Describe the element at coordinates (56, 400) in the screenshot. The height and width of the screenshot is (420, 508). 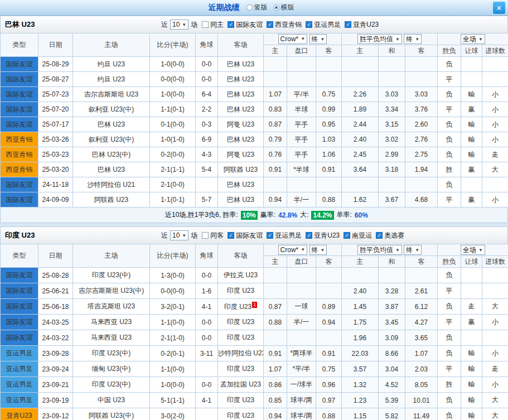
I see `match-date: 23-09-19` at that location.